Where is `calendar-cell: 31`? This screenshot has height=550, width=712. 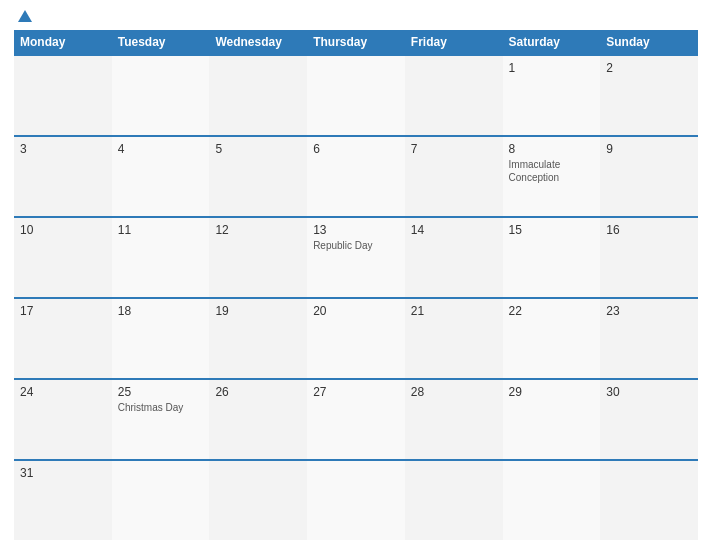 calendar-cell: 31 is located at coordinates (63, 500).